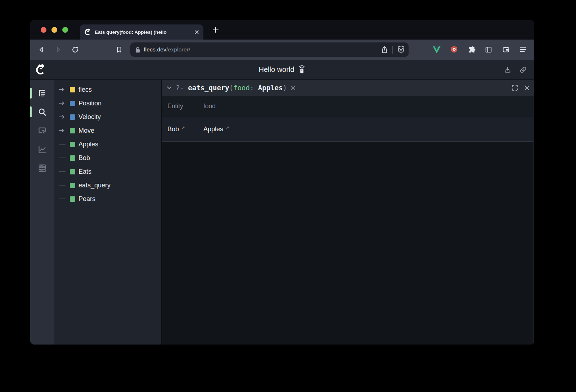 The width and height of the screenshot is (576, 392). I want to click on extensions-puzzle-icon, so click(471, 50).